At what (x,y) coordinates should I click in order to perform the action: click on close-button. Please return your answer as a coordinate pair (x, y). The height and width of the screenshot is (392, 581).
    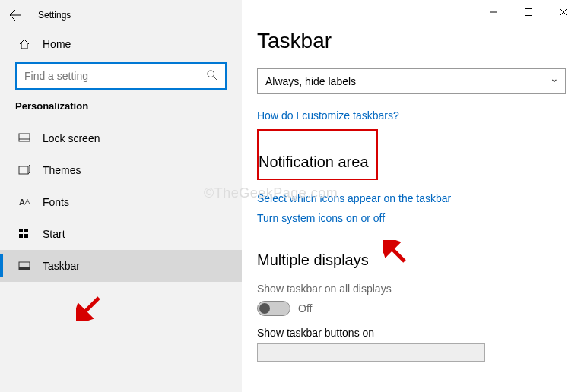
    Looking at the image, I should click on (564, 12).